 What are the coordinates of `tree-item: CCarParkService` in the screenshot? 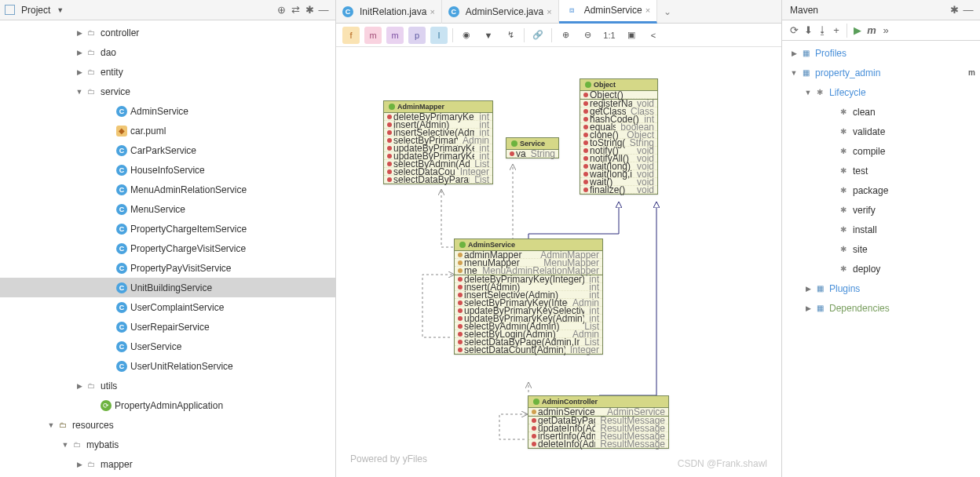 It's located at (168, 151).